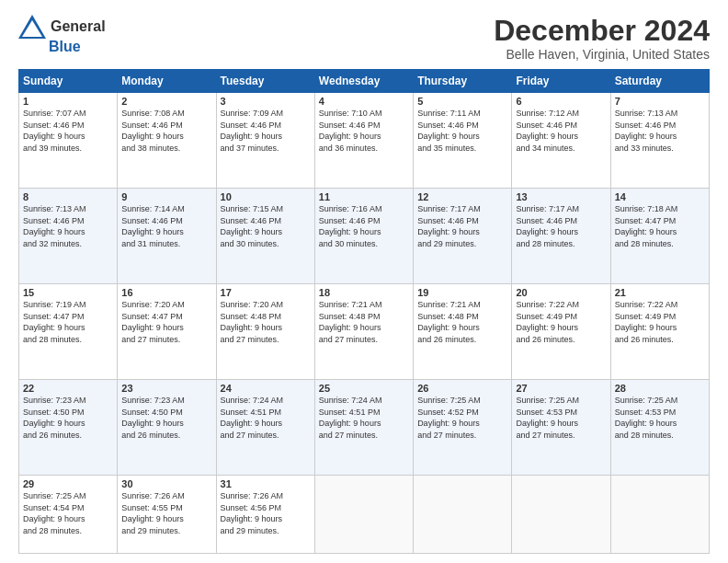 Image resolution: width=728 pixels, height=563 pixels. Describe the element at coordinates (561, 197) in the screenshot. I see `day-number: 13` at that location.